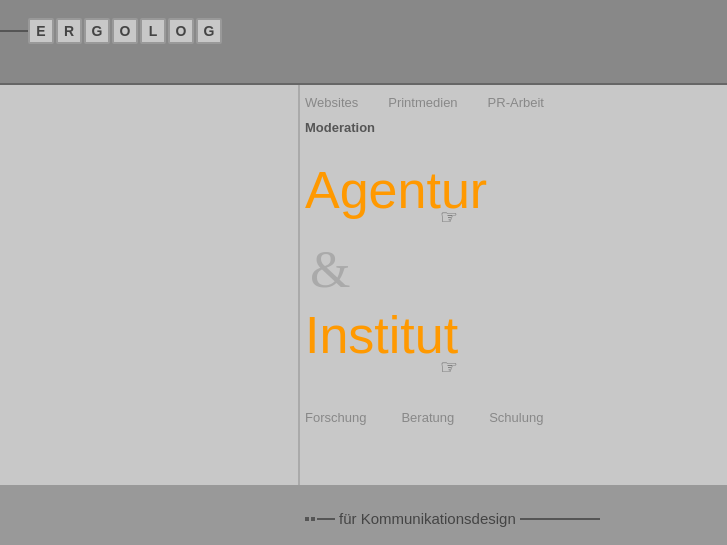  What do you see at coordinates (424, 102) in the screenshot?
I see `nav-top-row: Websites Printmedien PR-Arbeit` at bounding box center [424, 102].